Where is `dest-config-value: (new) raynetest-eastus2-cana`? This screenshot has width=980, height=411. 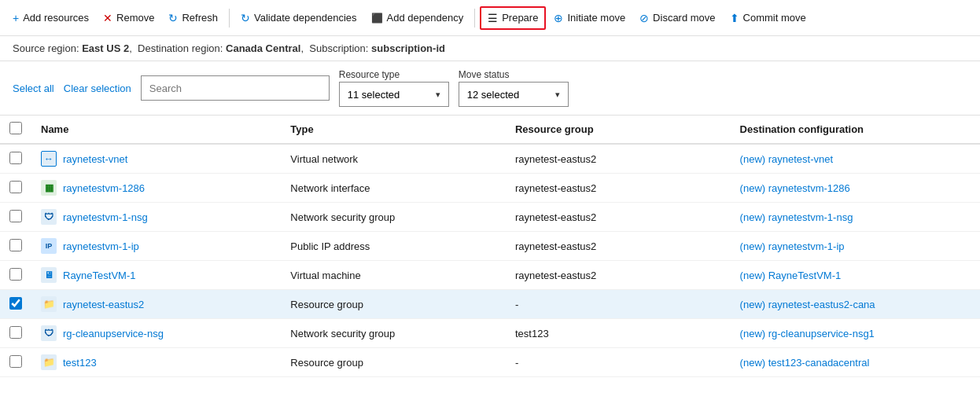 dest-config-value: (new) raynetest-eastus2-cana is located at coordinates (808, 305).